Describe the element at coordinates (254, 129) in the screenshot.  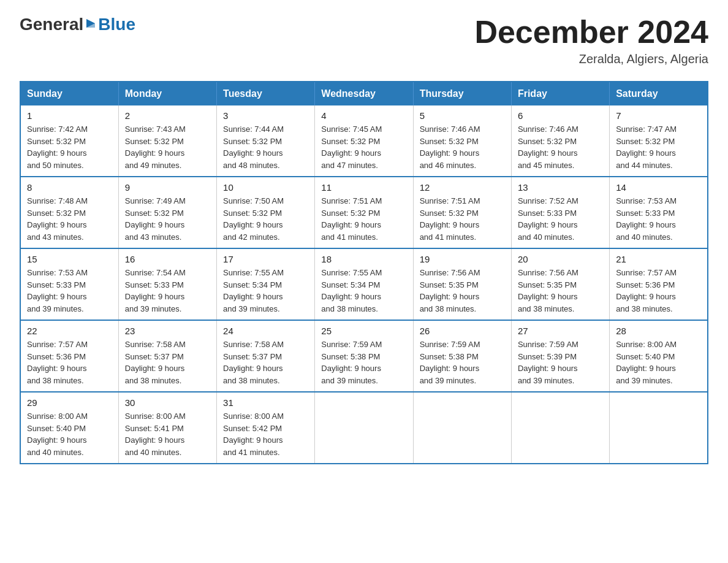
I see `sunrise-label: Sunrise: 7:44 AM` at that location.